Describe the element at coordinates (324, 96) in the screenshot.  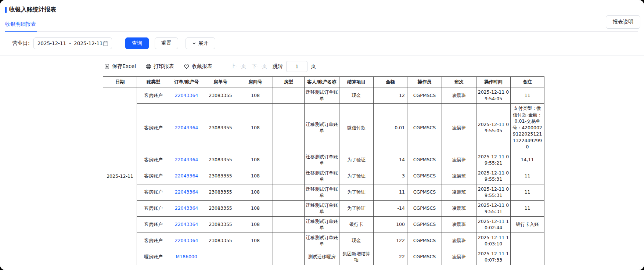
I see `table-row: 2025-12-11客房账户2204336423083355108迁移测试订单账…` at that location.